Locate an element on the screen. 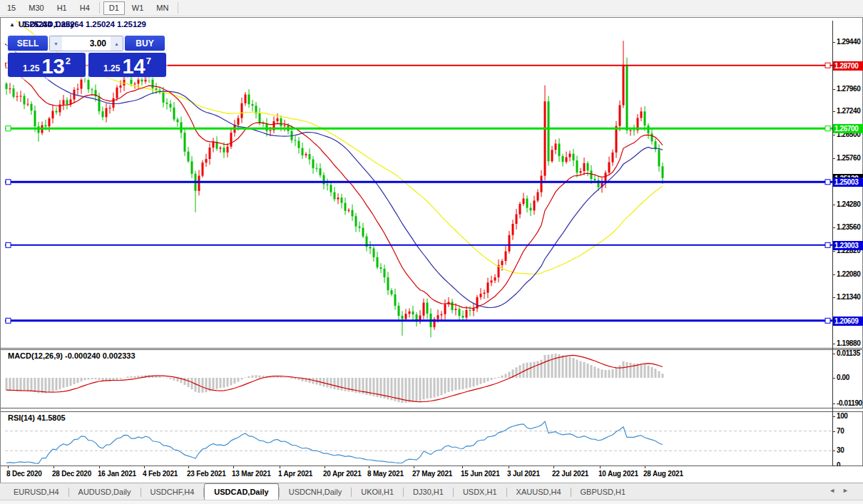 This screenshot has width=863, height=504. date-axis-label: 15 Jun 2021 is located at coordinates (481, 473).